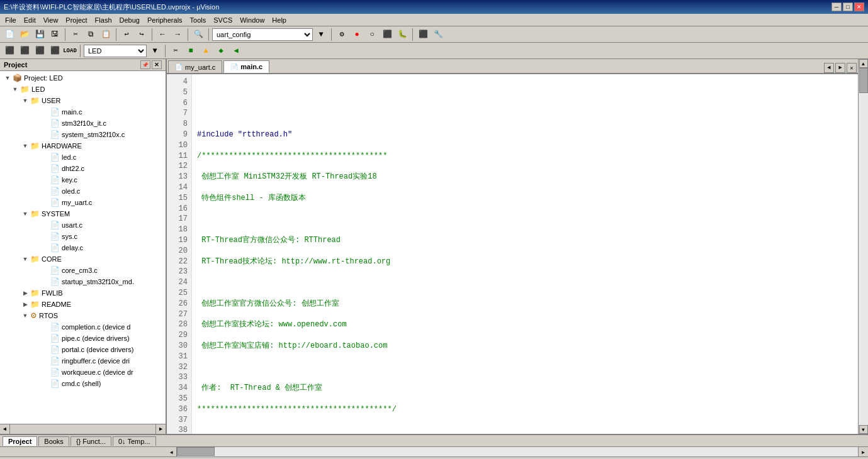  Describe the element at coordinates (25, 146) in the screenshot. I see `hardware-expander: ▼` at that location.